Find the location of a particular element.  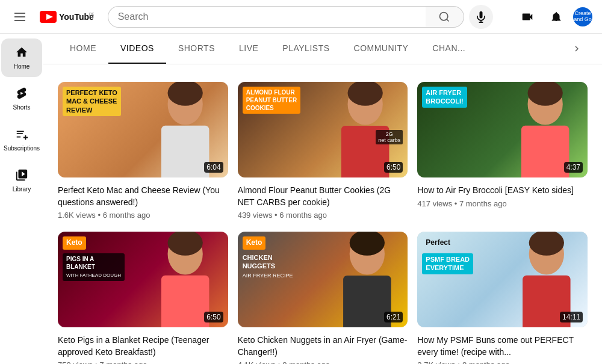

video-meta-v6: 2.7K views • 8 months ago is located at coordinates (502, 362).